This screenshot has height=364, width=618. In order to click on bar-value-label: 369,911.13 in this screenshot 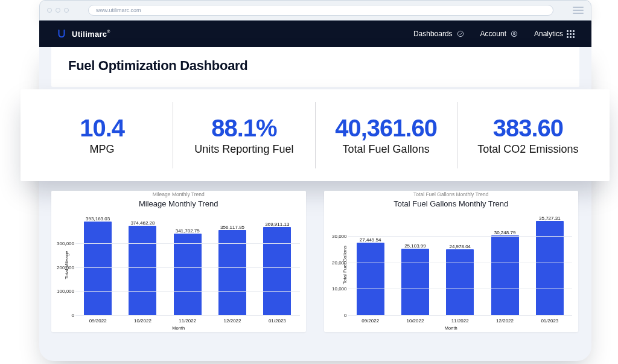, I will do `click(277, 225)`.